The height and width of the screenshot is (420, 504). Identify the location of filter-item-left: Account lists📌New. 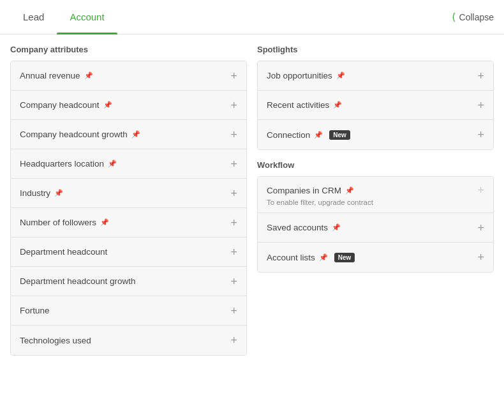
(311, 258).